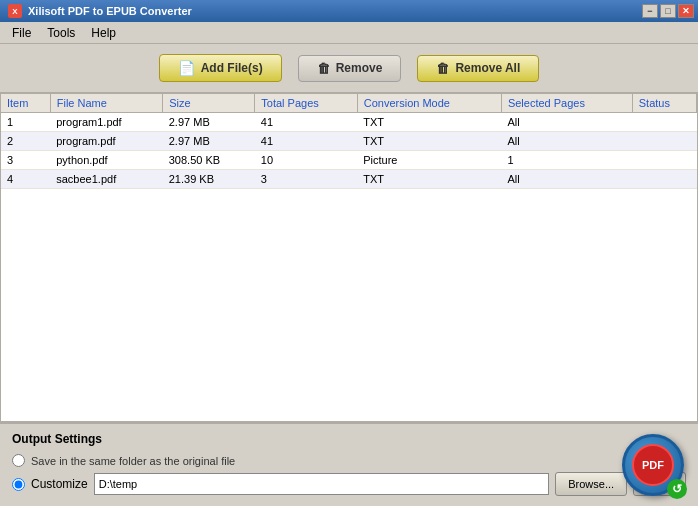 The height and width of the screenshot is (506, 698). I want to click on minimize-button: −, so click(650, 11).